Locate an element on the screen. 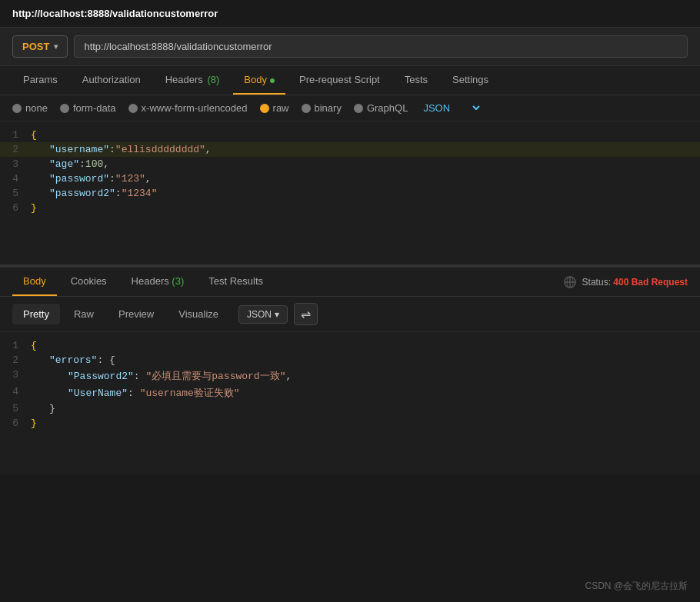 The height and width of the screenshot is (602, 700). radio-x-www-form-urlencoded: x-www-form-urlencoded is located at coordinates (188, 108).